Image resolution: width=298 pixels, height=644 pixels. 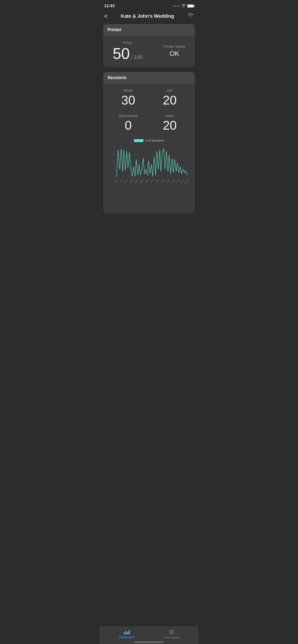 What do you see at coordinates (149, 164) in the screenshot?
I see `chart-svg: 4 3 2 1 0 06:45 07:10 07:35 08:00 08:25 …` at bounding box center [149, 164].